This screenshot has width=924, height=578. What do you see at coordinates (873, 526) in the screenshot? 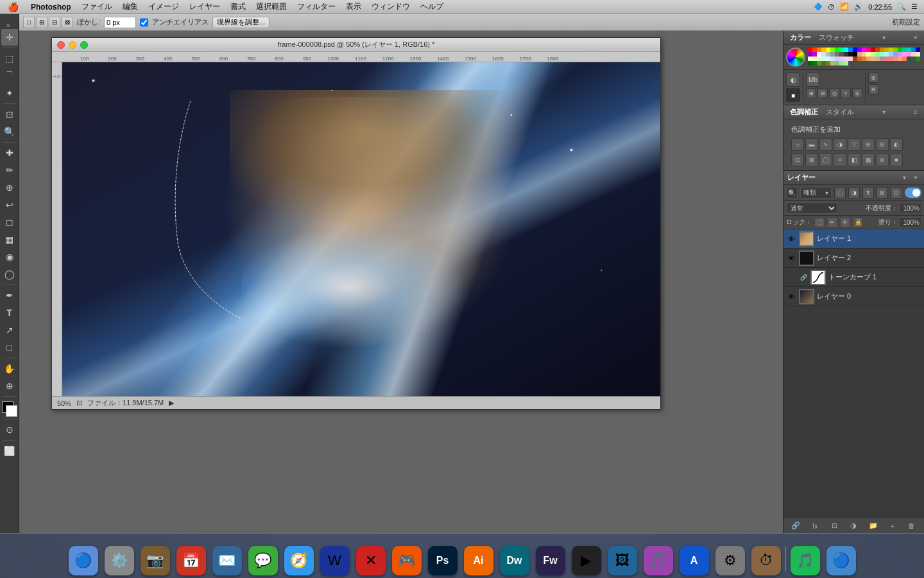
I see `new-group-btn: 📁` at bounding box center [873, 526].